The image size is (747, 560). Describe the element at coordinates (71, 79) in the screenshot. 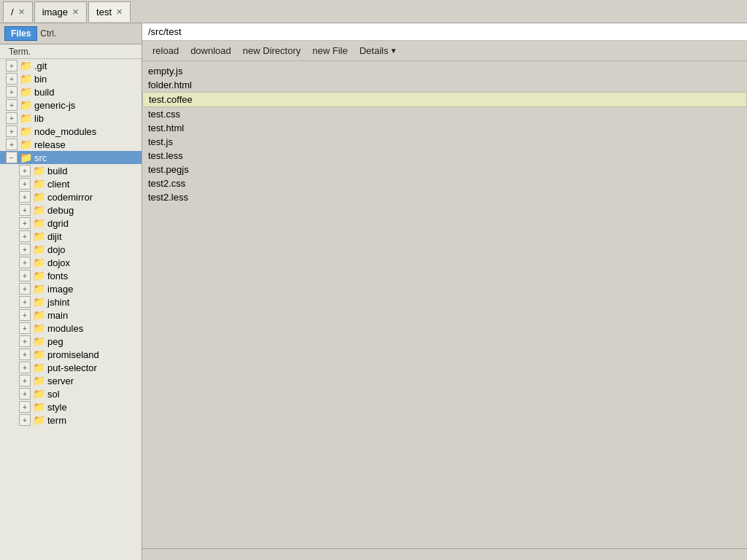

I see `tree-item-bin: +📁bin` at that location.